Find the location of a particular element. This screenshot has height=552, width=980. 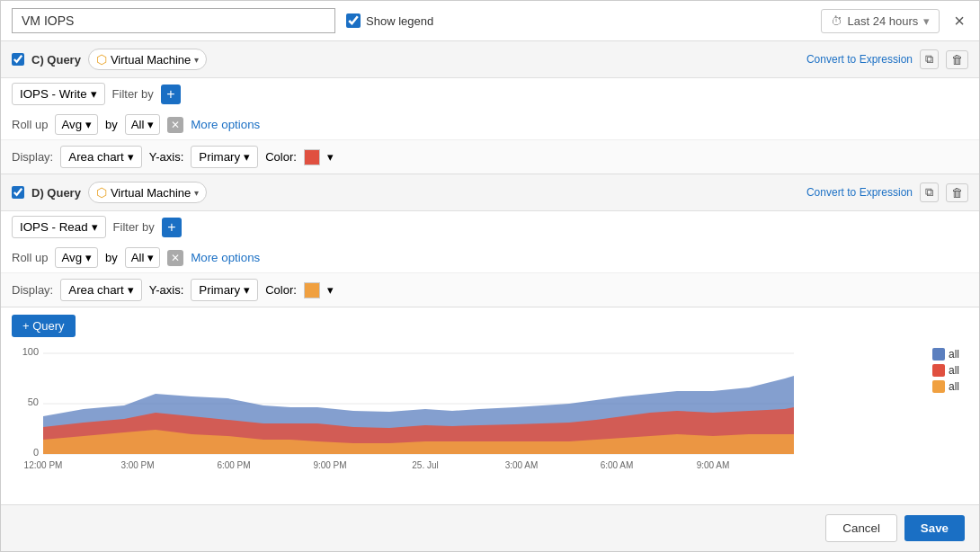

legend-label-1: all is located at coordinates (954, 370).